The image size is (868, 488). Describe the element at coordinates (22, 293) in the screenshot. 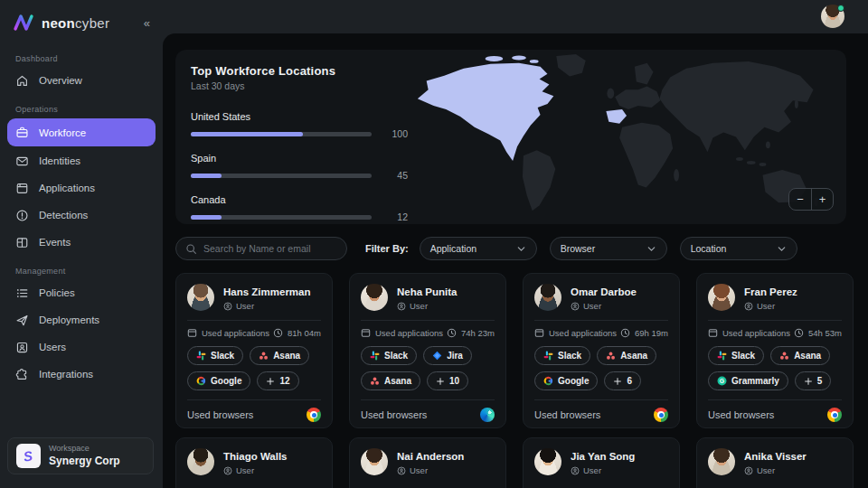

I see `list-icon` at that location.